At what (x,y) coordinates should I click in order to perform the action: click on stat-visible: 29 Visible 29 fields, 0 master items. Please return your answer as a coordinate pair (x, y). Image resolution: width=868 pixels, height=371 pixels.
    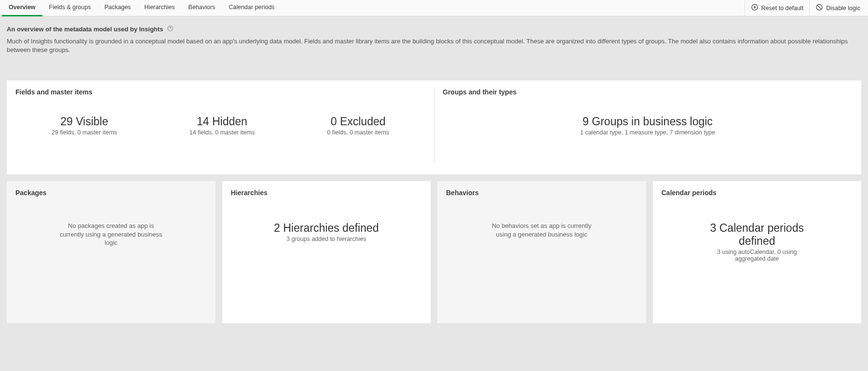
    Looking at the image, I should click on (84, 125).